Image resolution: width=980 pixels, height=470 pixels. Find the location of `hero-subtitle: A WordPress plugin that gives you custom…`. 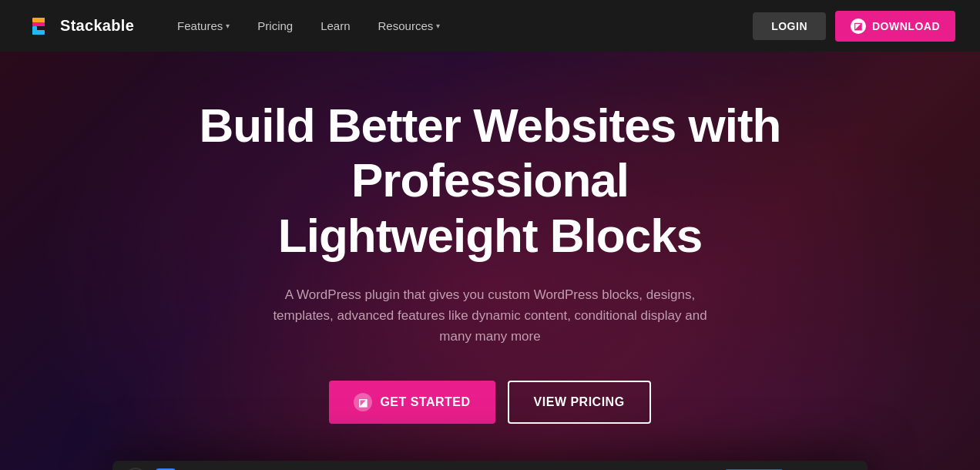

hero-subtitle: A WordPress plugin that gives you custom… is located at coordinates (490, 316).